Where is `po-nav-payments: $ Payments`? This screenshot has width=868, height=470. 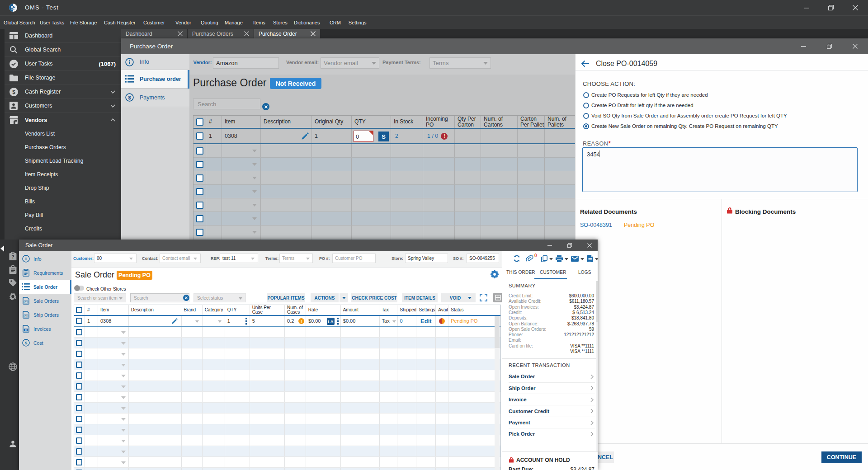 po-nav-payments: $ Payments is located at coordinates (156, 98).